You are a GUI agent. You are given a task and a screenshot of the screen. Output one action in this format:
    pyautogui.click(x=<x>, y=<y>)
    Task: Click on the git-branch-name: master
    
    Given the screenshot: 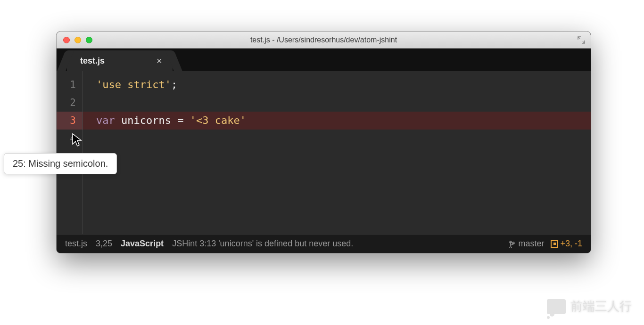 What is the action you would take?
    pyautogui.click(x=531, y=244)
    